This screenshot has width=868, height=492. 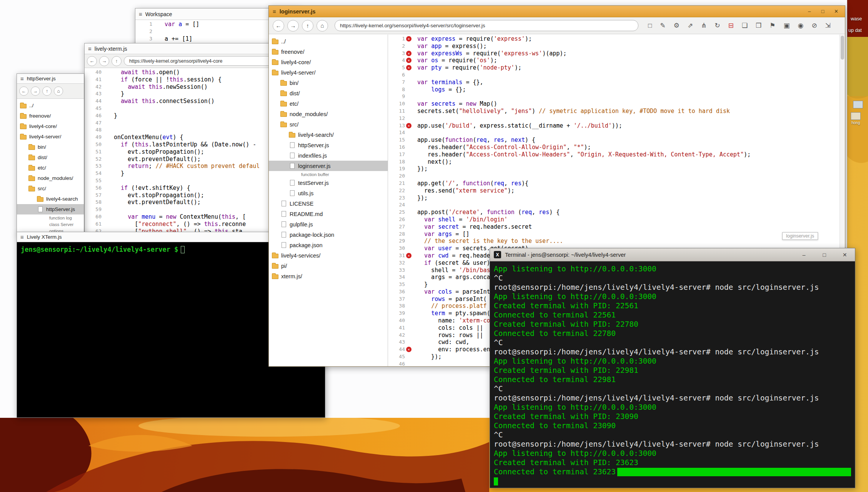 I want to click on tree-item-gulpfile-js: gulpfile.js, so click(x=328, y=224).